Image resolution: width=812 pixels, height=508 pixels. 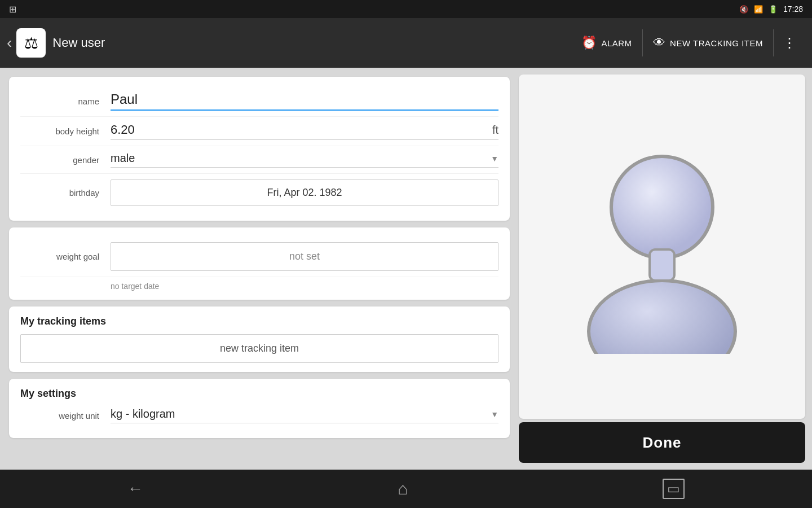 What do you see at coordinates (304, 256) in the screenshot?
I see `weight-goal-field: not set` at bounding box center [304, 256].